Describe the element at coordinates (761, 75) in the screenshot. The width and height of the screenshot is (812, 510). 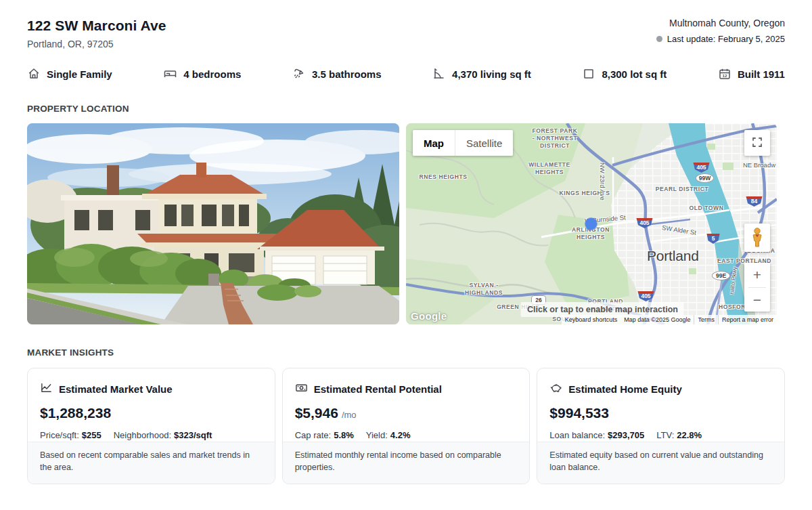
I see `stat-label: Built 1911` at that location.